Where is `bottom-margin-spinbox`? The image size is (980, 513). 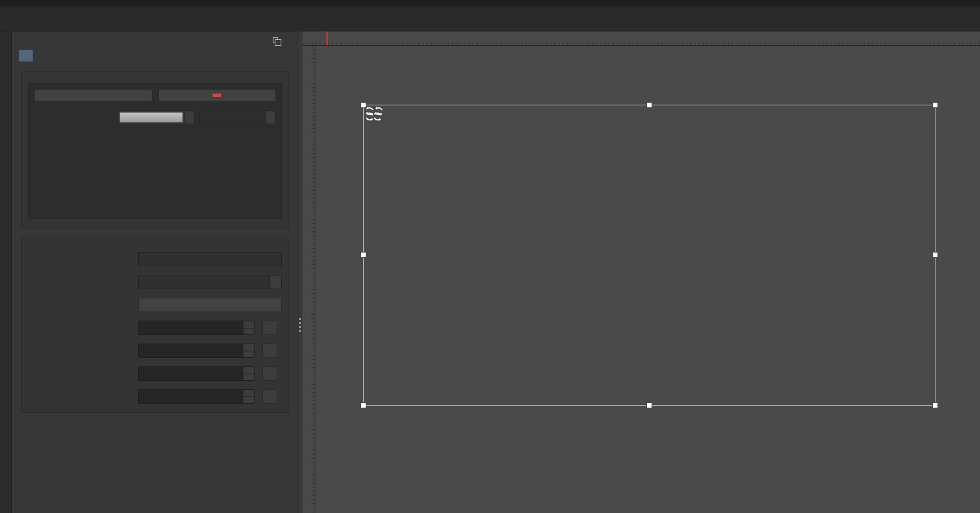
bottom-margin-spinbox is located at coordinates (196, 397).